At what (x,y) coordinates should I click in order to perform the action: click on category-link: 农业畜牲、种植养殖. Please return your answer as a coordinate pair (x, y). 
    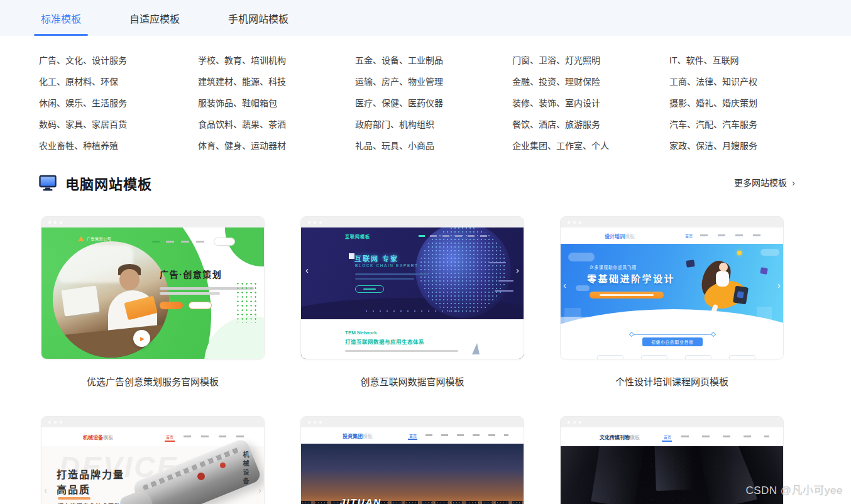
    Looking at the image, I should click on (118, 146).